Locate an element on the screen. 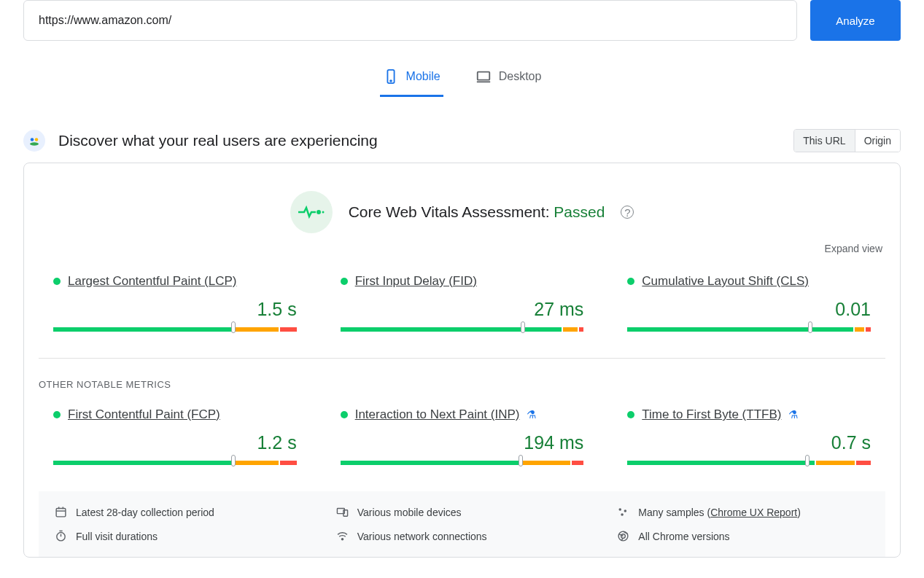  help-icon: ? is located at coordinates (627, 212).